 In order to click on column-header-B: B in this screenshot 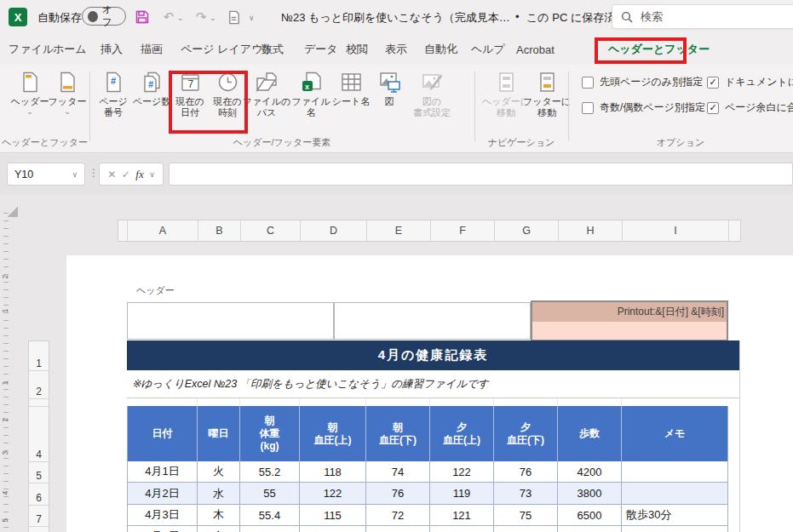, I will do `click(220, 231)`.